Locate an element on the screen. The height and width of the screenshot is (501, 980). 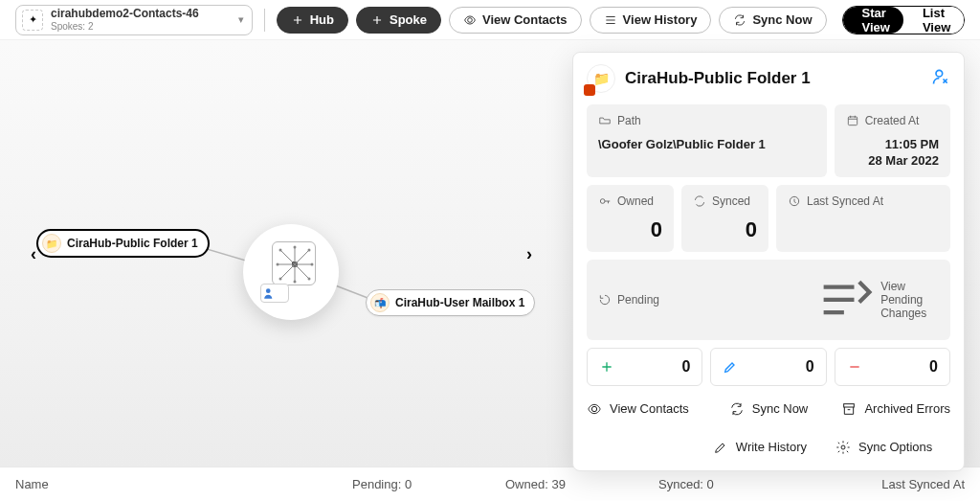
toolbar: ✦ cirahubdemo2-Contacts-46 Spokes: 2 ▾ H… is located at coordinates (490, 20).